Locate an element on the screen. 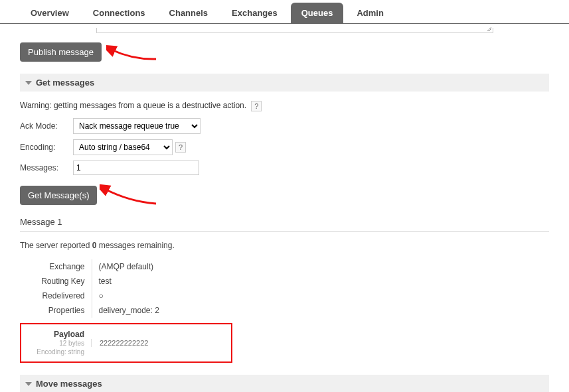 The height and width of the screenshot is (392, 569). table-row: Routing Key test is located at coordinates (93, 281).